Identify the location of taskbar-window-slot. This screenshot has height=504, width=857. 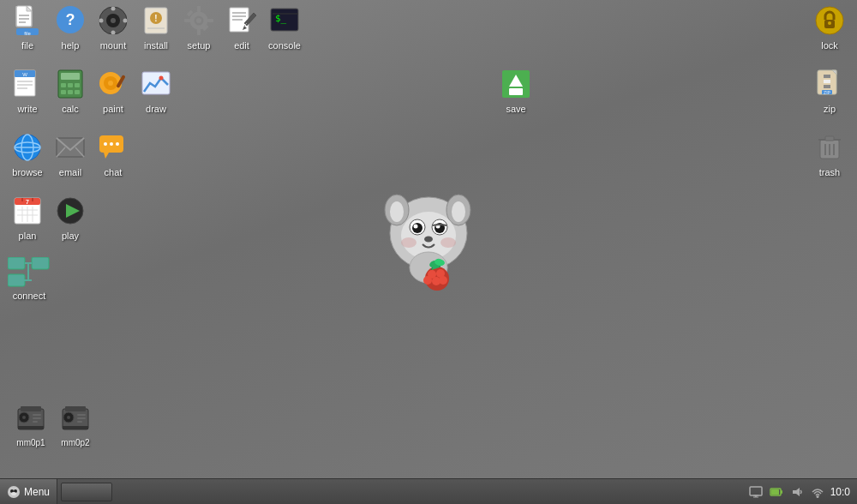
(87, 492).